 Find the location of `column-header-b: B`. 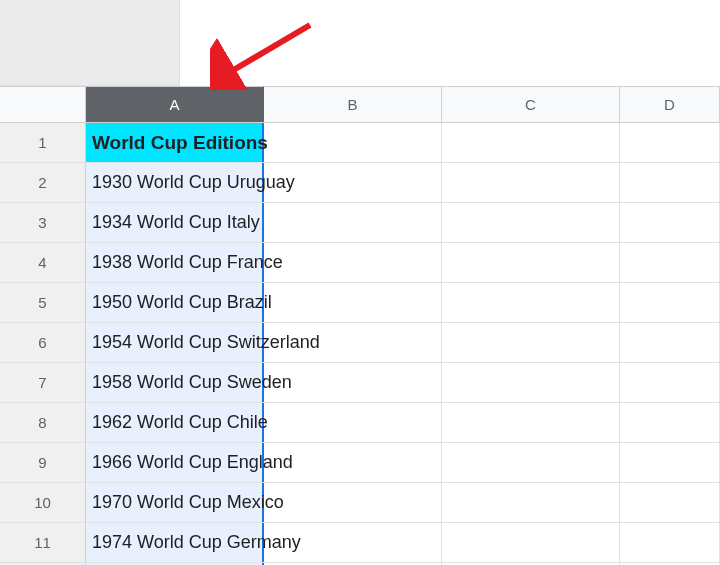

column-header-b: B is located at coordinates (353, 104).